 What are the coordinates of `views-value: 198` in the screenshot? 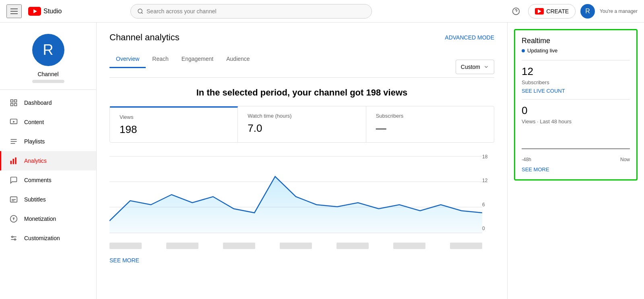 It's located at (174, 130).